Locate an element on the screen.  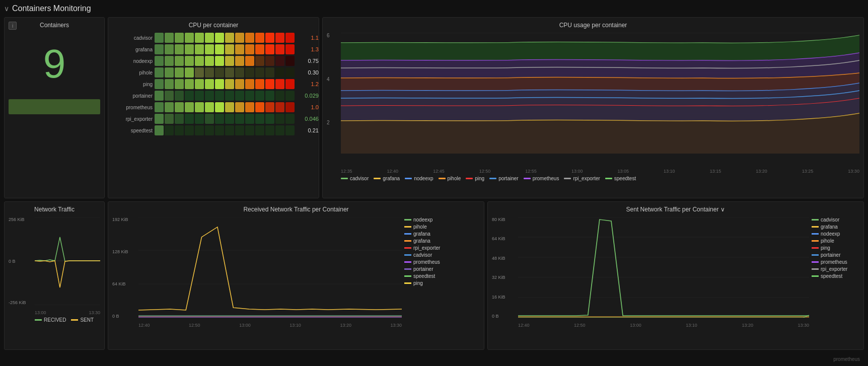
heatmap-row-label: speedtest is located at coordinates (132, 131).